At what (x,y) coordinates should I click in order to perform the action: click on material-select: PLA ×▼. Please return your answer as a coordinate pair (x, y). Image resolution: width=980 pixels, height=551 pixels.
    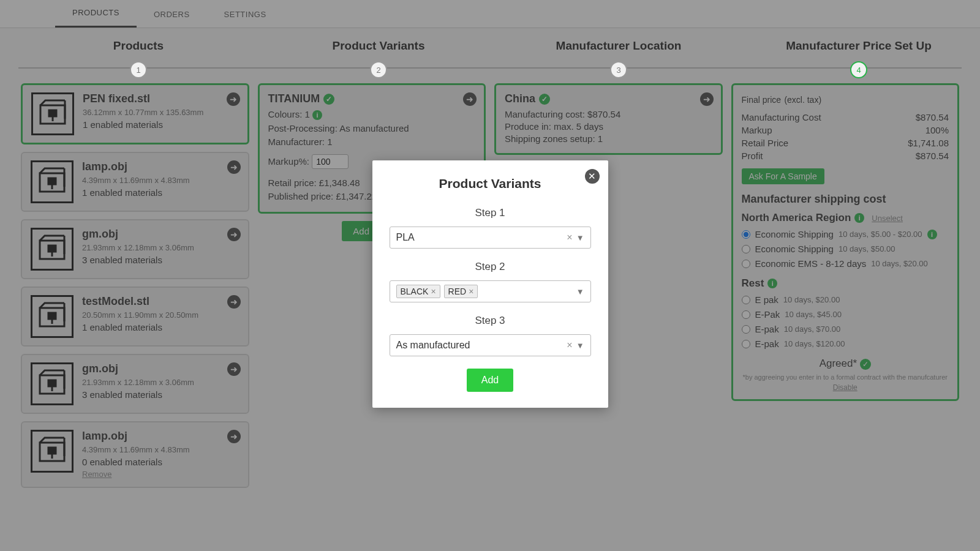
    Looking at the image, I should click on (490, 238).